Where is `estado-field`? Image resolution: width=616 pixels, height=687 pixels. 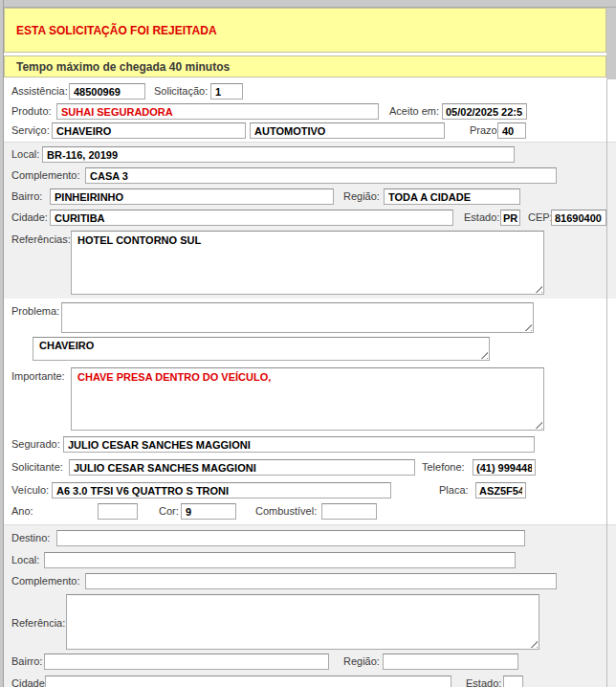 estado-field is located at coordinates (511, 218).